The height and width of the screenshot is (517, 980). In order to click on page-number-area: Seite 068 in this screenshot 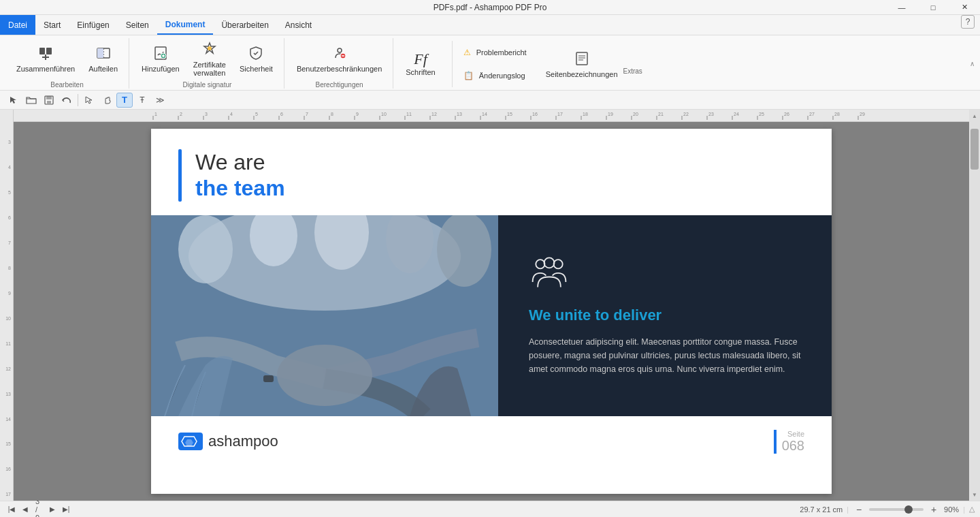, I will do `click(789, 441)`.